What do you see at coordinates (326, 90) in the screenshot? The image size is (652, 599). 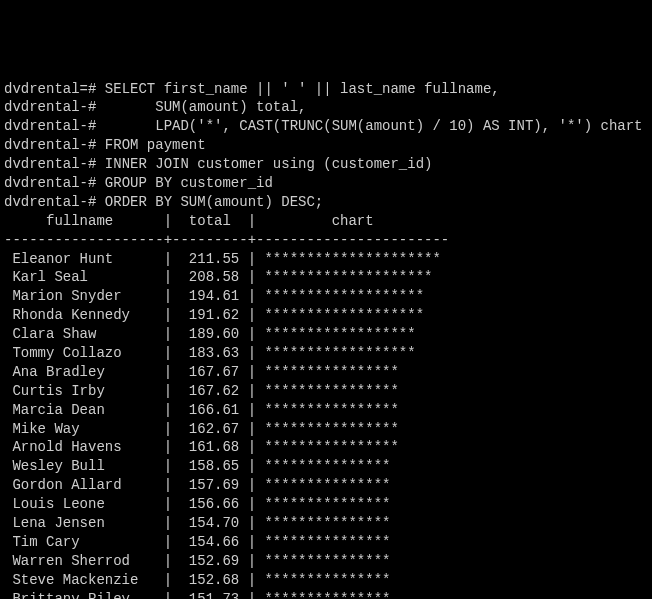 I see `sql-line-1: dvdrental=# SELECT first_name || ' ' || …` at bounding box center [326, 90].